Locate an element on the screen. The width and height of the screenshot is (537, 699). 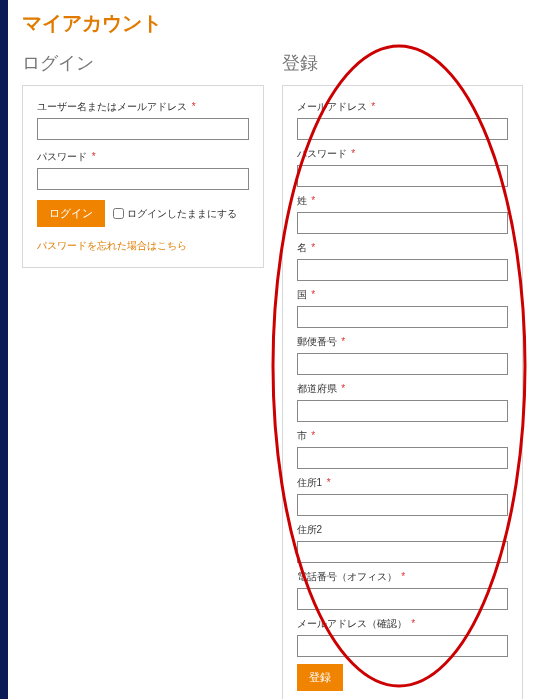
left-accent-bar is located at coordinates (4, 350).